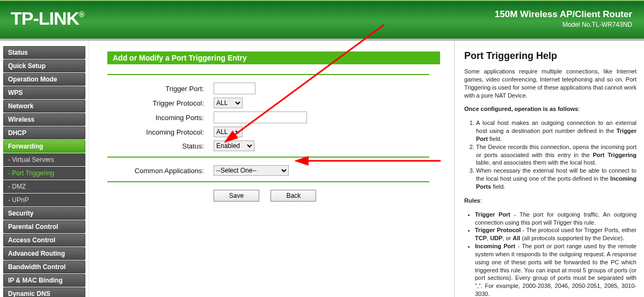  Describe the element at coordinates (293, 196) in the screenshot. I see `back-button: Back` at that location.